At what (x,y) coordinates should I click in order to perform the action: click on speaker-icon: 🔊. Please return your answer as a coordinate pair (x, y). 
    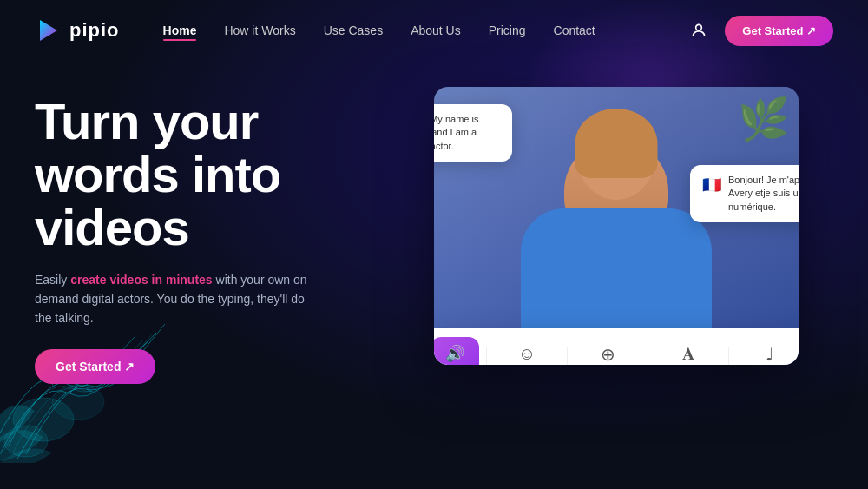
    Looking at the image, I should click on (455, 354).